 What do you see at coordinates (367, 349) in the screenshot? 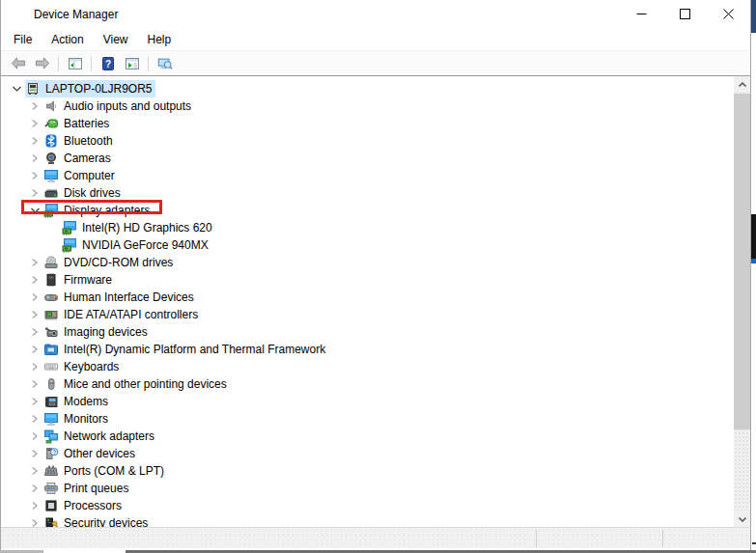
I see `tree-item-intel-r-dynamic-platform-and-thermal-framework: Intel(R) Dynamic Platform and Thermal Fr…` at bounding box center [367, 349].